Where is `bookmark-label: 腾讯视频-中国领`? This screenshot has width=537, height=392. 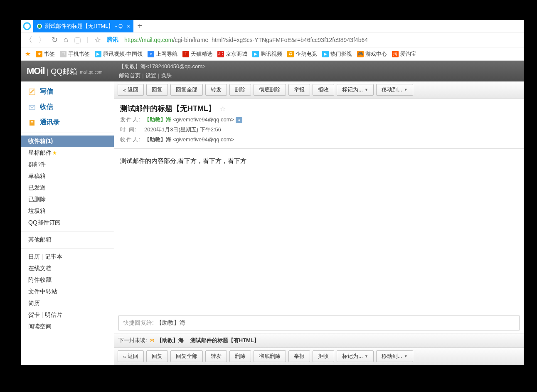 bookmark-label: 腾讯视频-中国领 is located at coordinates (123, 54).